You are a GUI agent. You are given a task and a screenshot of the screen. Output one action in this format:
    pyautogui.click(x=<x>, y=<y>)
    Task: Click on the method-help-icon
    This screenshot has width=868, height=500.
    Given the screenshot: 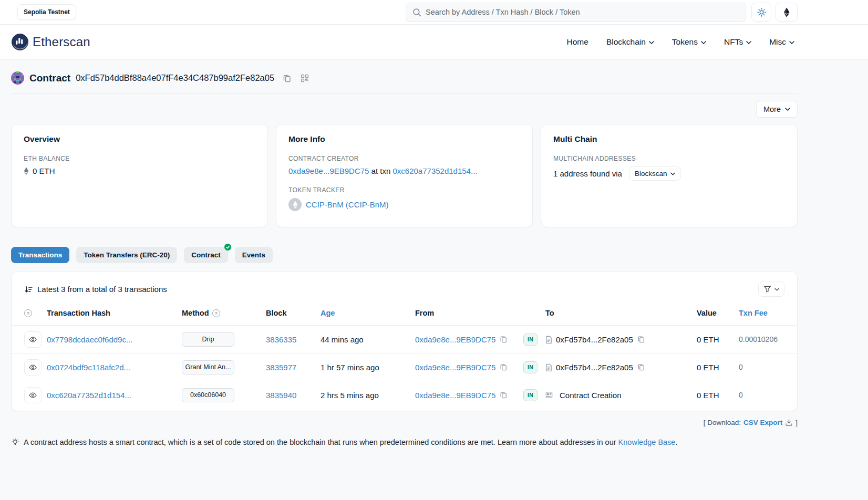 What is the action you would take?
    pyautogui.click(x=216, y=313)
    